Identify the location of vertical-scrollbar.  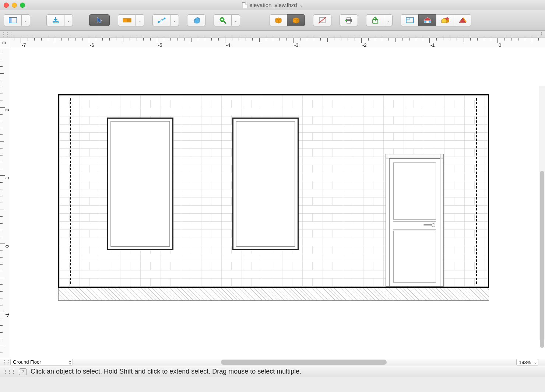
(542, 213).